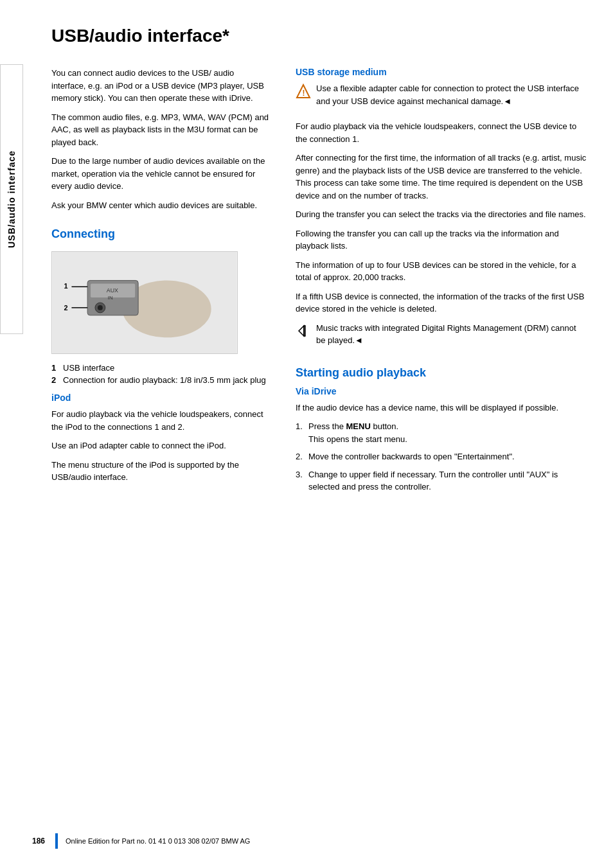 This screenshot has height=868, width=613. Describe the element at coordinates (145, 303) in the screenshot. I see `connector-diagram: AUX IN 1 2` at that location.